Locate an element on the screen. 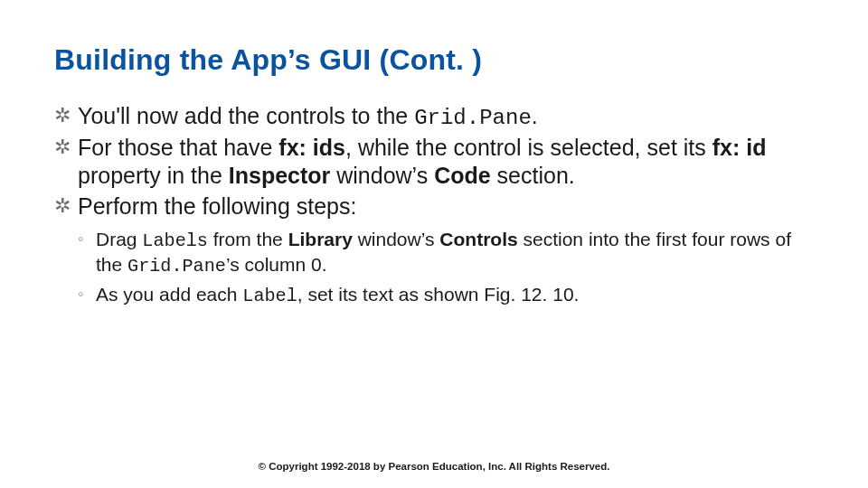  bullet-2-b: , while the control is selected, set its is located at coordinates (529, 147).